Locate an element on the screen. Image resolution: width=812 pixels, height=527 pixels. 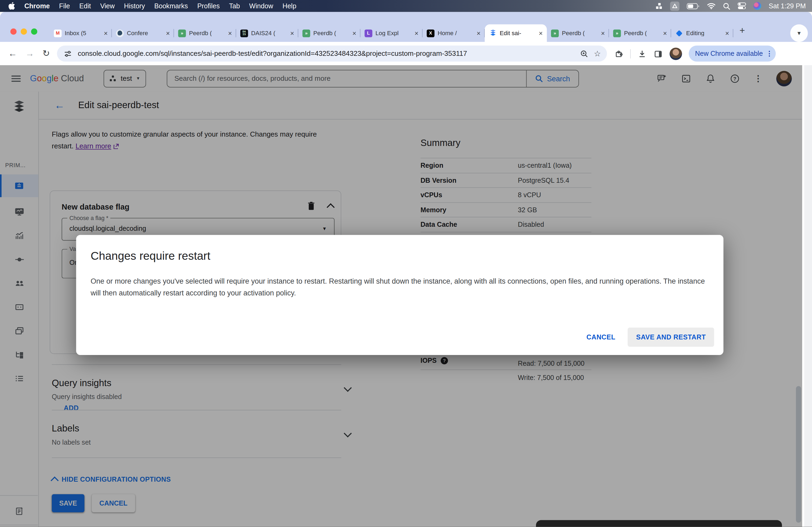
tab-peerdb-2: » Peerdb (× is located at coordinates (329, 33).